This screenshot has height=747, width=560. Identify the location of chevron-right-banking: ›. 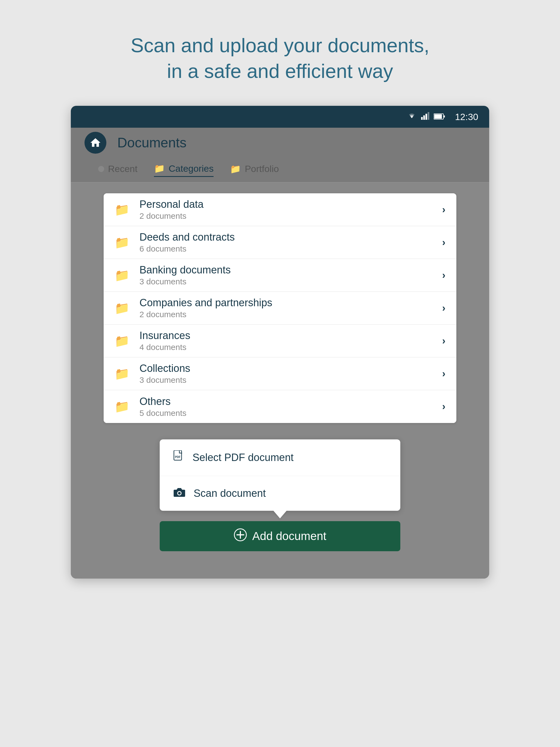
(444, 275).